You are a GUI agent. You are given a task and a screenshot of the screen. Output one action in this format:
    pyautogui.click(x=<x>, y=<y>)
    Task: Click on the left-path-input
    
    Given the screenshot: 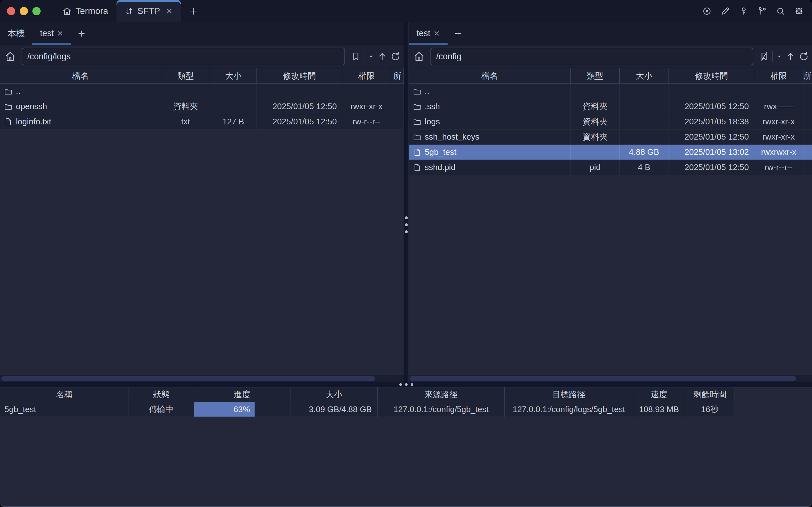 What is the action you would take?
    pyautogui.click(x=183, y=57)
    